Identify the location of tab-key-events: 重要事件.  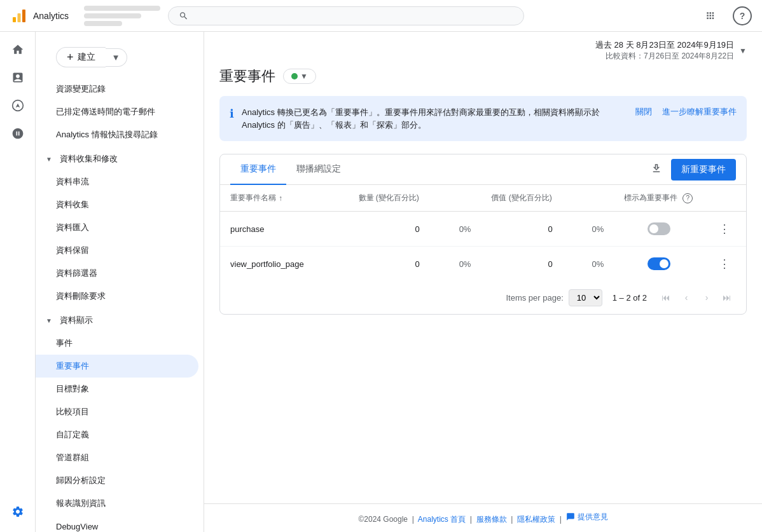
(258, 170).